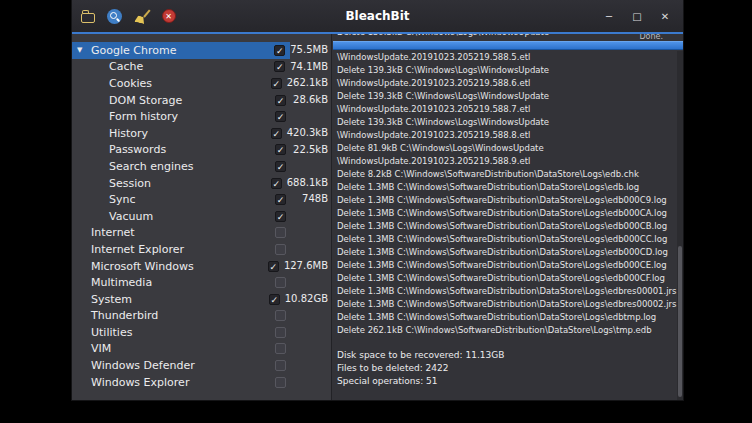  What do you see at coordinates (280, 332) in the screenshot?
I see `checkbox-utilities` at bounding box center [280, 332].